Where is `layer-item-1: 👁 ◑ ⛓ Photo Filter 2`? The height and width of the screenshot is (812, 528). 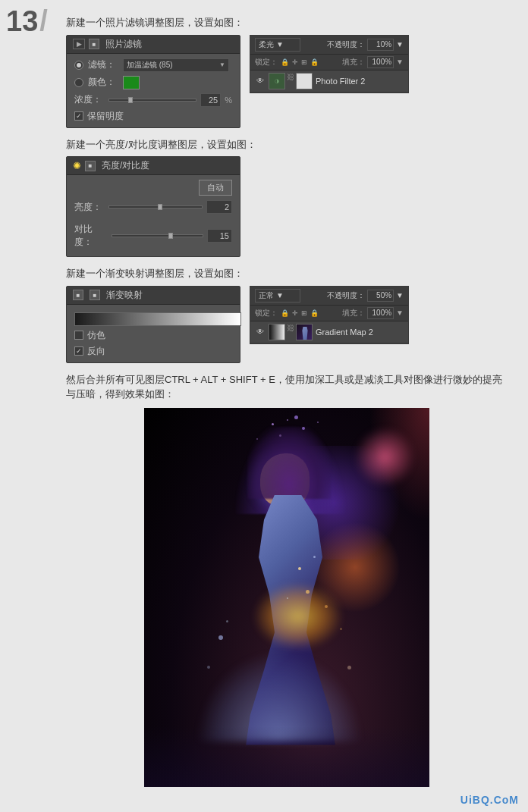
layer-item-1: 👁 ◑ ⛓ Photo Filter 2 is located at coordinates (329, 82).